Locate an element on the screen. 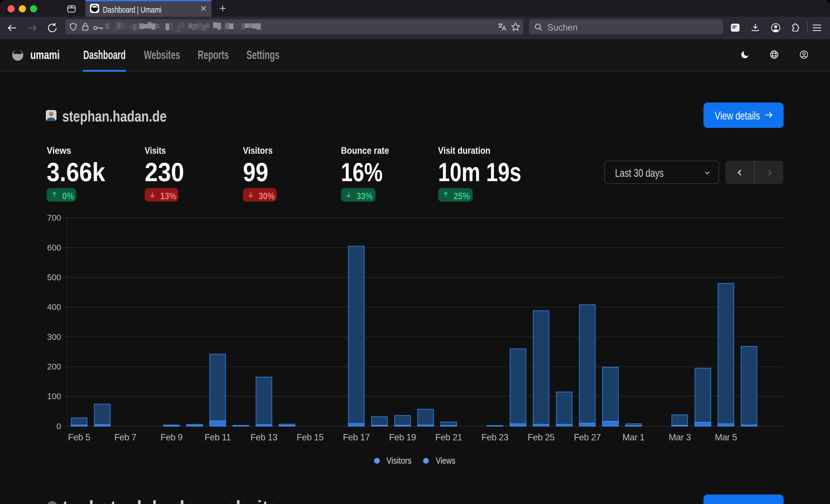  svg-text: 300 is located at coordinates (54, 337).